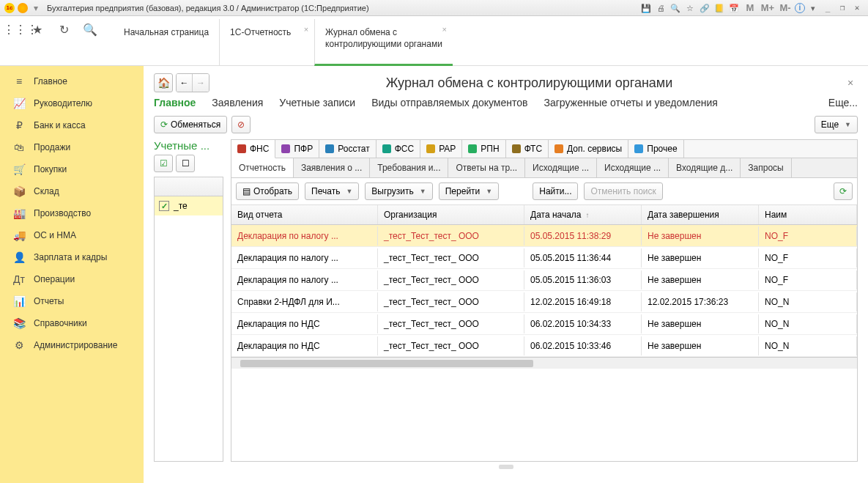 The image size is (868, 483). Describe the element at coordinates (189, 206) in the screenshot. I see `list-item: ✓ _те` at that location.